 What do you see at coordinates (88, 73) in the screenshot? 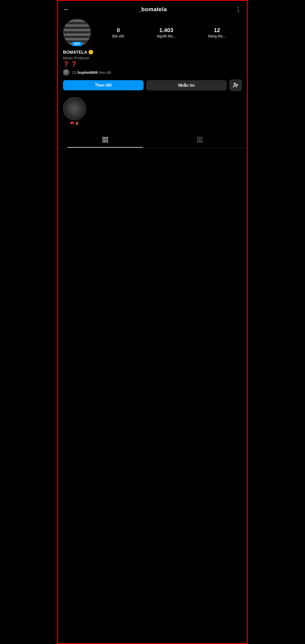
I see `mutual-username: bnphm0609` at bounding box center [88, 73].